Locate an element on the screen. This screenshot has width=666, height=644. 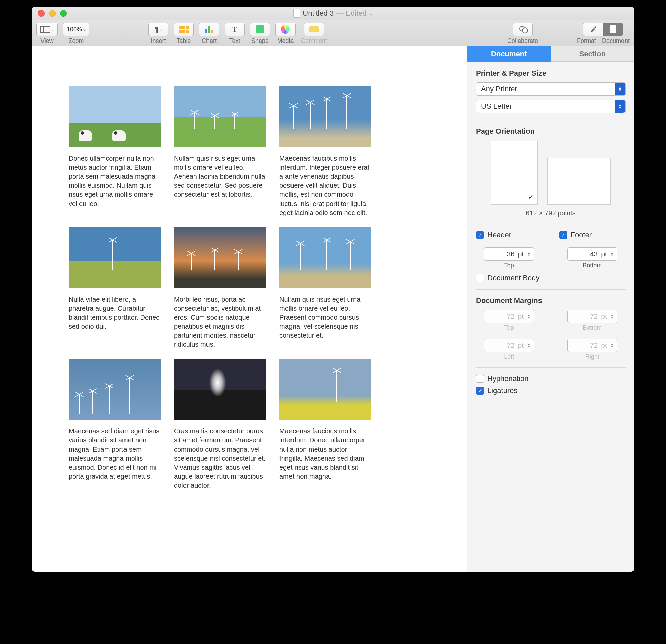
pilcrow-icon: ¶ is located at coordinates (156, 29).